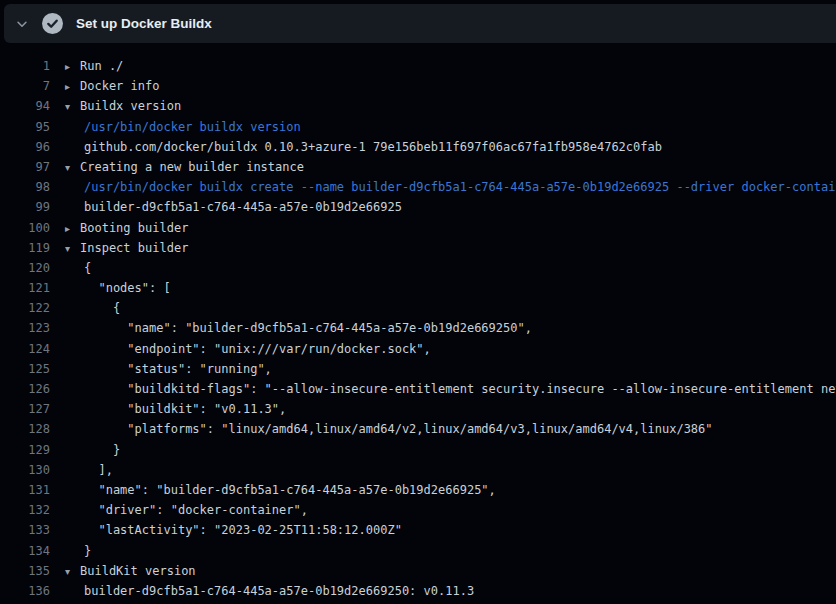  Describe the element at coordinates (418, 66) in the screenshot. I see `log-group-row: 1▸Run ./` at that location.